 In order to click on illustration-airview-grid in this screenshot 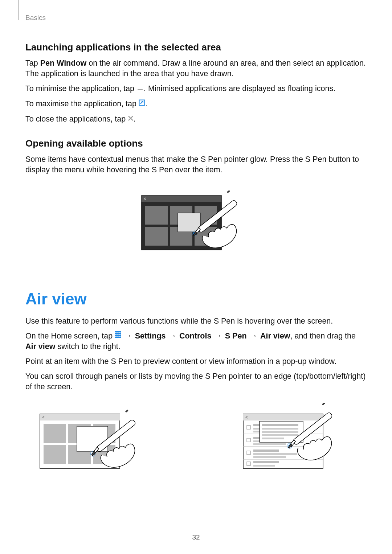, I will do `click(94, 438)`.